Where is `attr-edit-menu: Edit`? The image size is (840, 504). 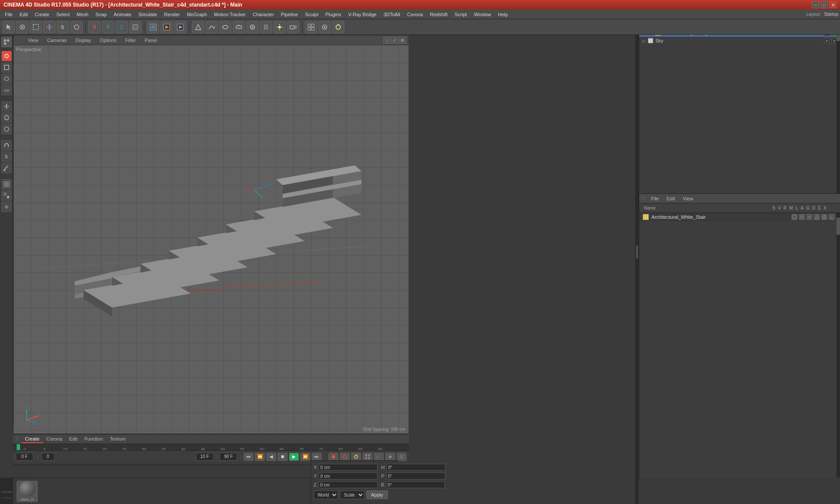
attr-edit-menu: Edit is located at coordinates (671, 199).